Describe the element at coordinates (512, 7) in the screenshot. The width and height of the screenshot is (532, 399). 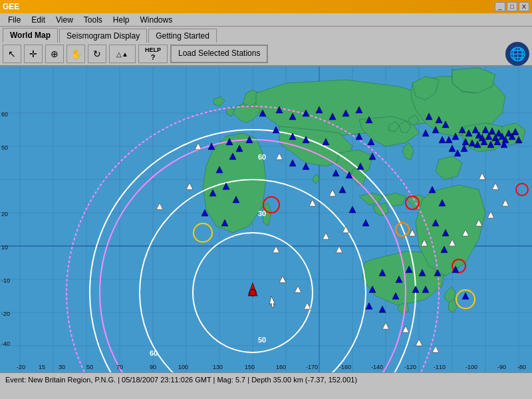
I see `window-controls: _ □ X` at that location.